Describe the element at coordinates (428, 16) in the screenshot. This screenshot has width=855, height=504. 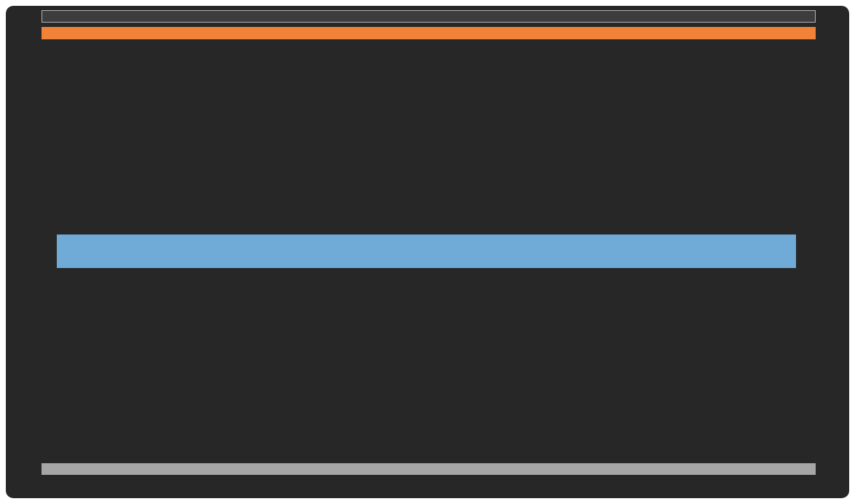
I see `pci-express-host-interface` at that location.